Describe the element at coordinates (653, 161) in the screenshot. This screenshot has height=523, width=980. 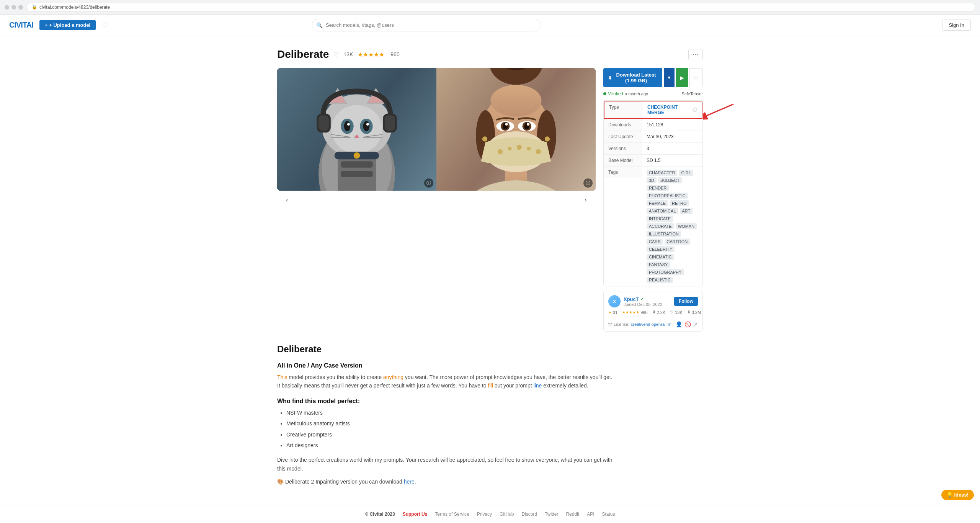
I see `basemodel-row: Base Model SD 1.5` at that location.